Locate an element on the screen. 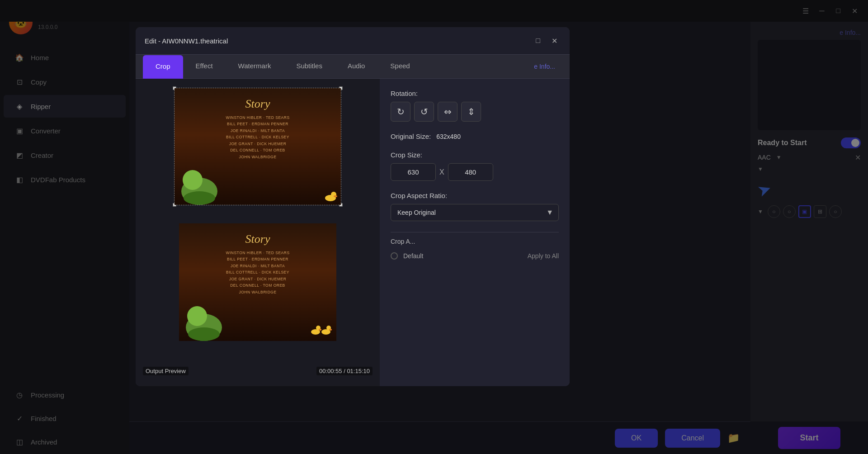  cartoon-char-top is located at coordinates (199, 180).